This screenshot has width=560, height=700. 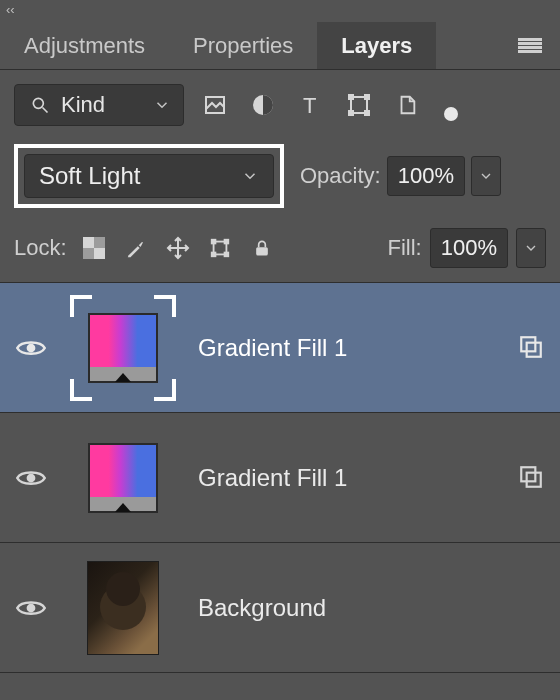 What do you see at coordinates (280, 46) in the screenshot?
I see `panel-tabs: Adjustments Properties Layers` at bounding box center [280, 46].